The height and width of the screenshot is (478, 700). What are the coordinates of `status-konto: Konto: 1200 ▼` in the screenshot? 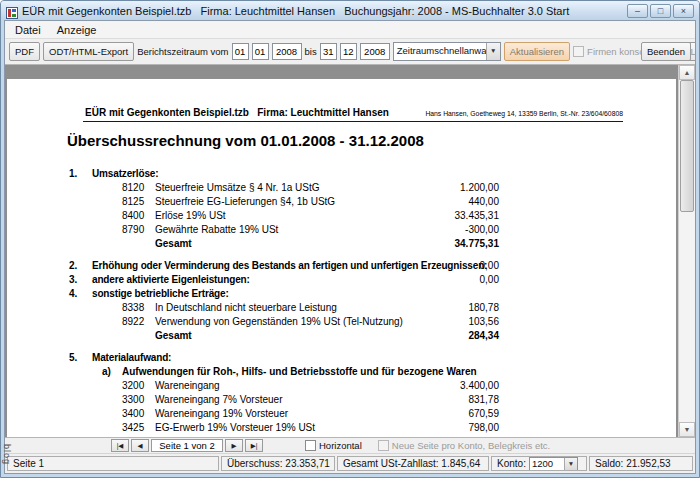 It's located at (539, 464).